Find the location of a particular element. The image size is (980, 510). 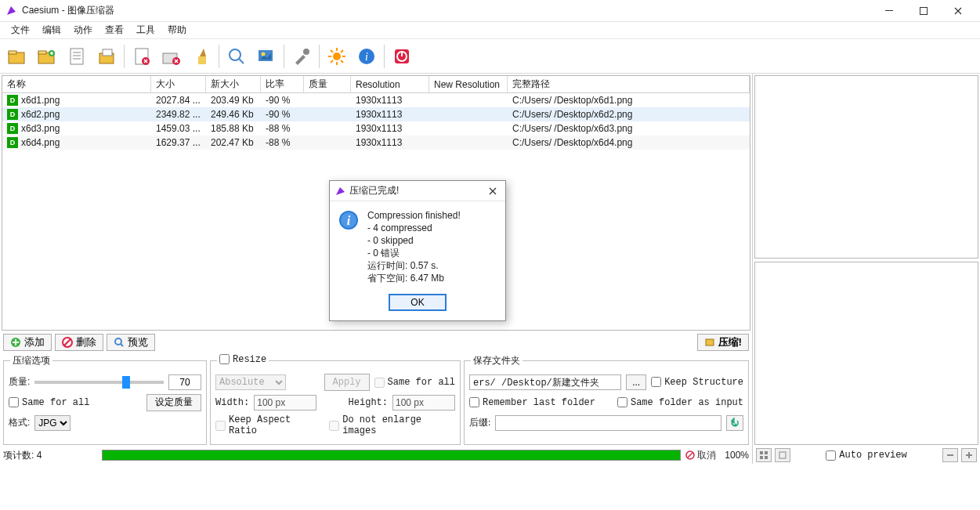

compress-options-panel: 压缩选项 质量: Same for all 设定质量 格式: JPG is located at coordinates (105, 400).